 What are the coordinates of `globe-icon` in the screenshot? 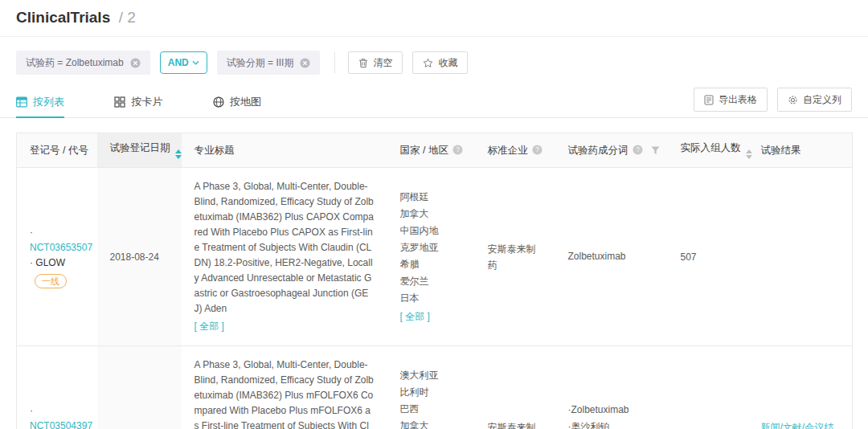 It's located at (219, 102).